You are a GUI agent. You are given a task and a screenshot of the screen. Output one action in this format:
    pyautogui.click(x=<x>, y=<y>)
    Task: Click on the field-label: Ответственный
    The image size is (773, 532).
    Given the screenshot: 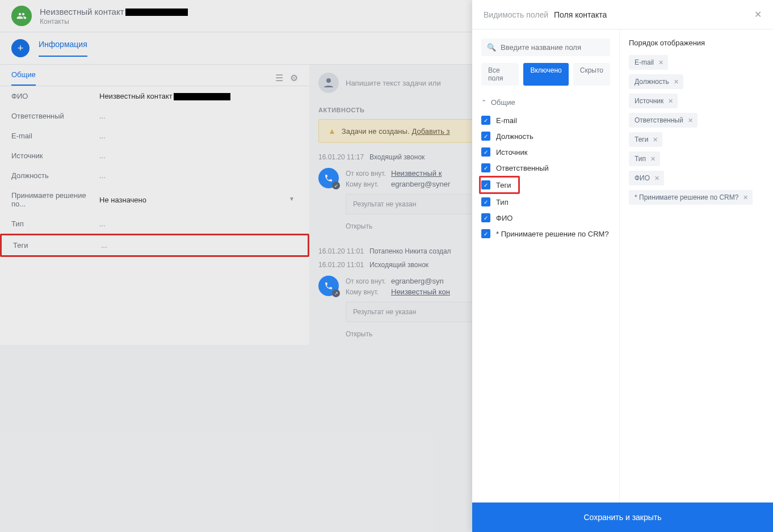 What is the action you would take?
    pyautogui.click(x=56, y=116)
    